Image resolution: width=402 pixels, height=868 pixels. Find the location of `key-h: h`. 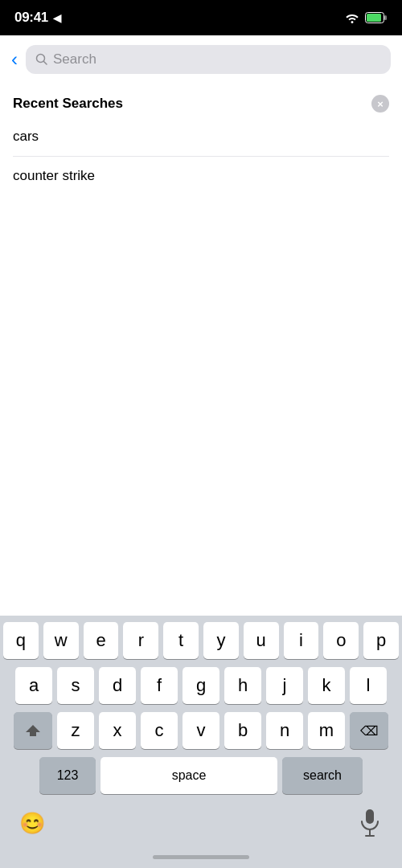

key-h: h is located at coordinates (243, 686).